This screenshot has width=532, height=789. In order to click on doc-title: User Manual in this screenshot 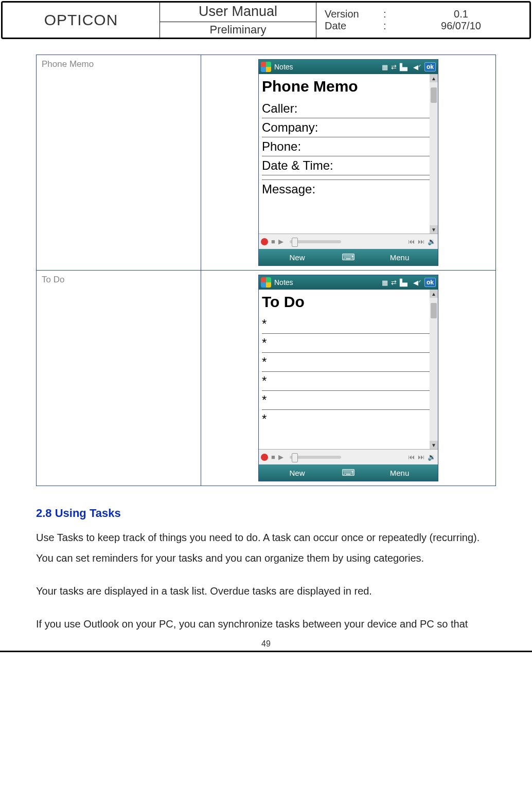, I will do `click(238, 12)`.